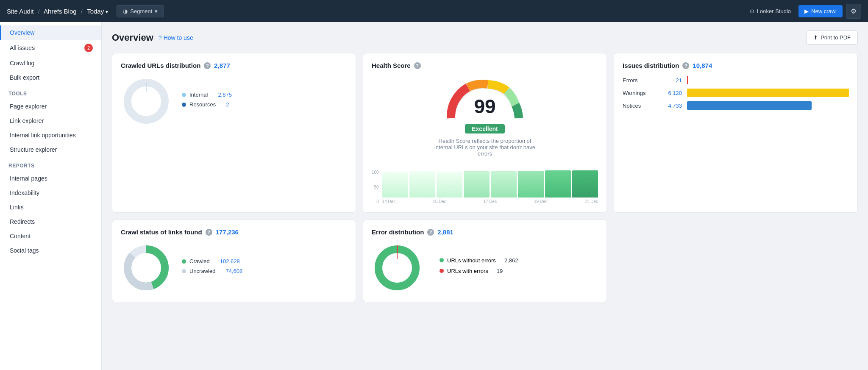 The image size is (868, 370). I want to click on with-errors-dot, so click(442, 271).